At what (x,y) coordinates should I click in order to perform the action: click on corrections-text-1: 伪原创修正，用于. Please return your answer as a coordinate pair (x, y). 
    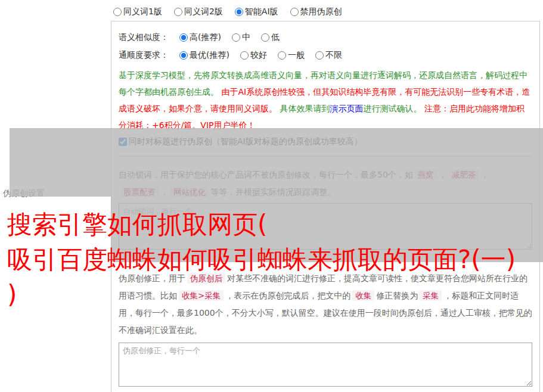
    Looking at the image, I should click on (152, 278).